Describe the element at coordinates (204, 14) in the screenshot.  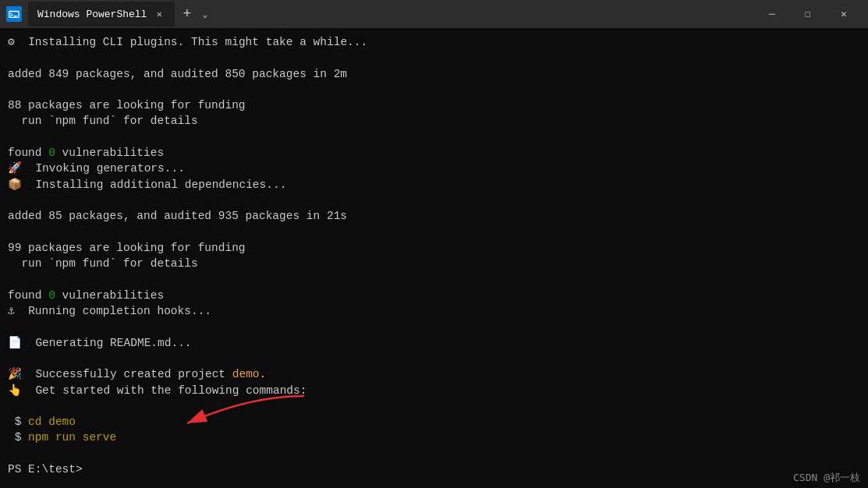
I see `tab-dropdown-button: ⌄` at that location.